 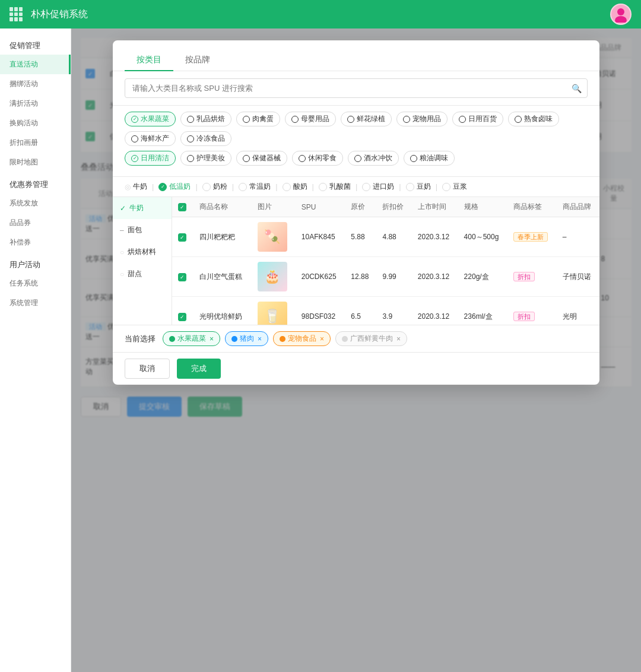 I want to click on subcat-lactobacillus: 乳酸菌, so click(x=335, y=186).